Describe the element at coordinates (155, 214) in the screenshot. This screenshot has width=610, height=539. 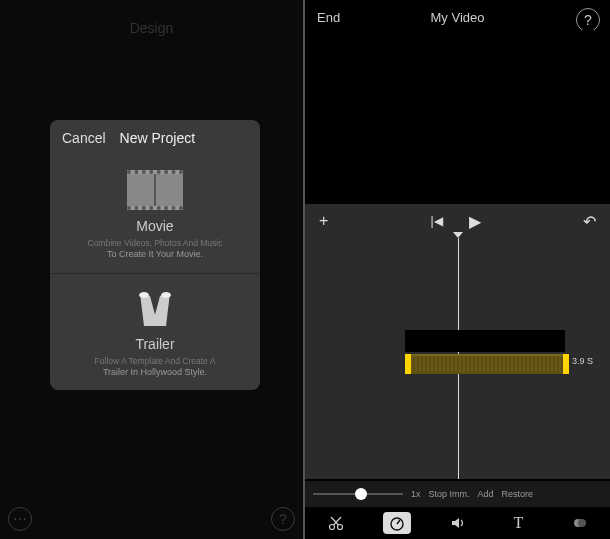
I see `movie-option: Movie Combine Videos, Photos And Music T…` at that location.